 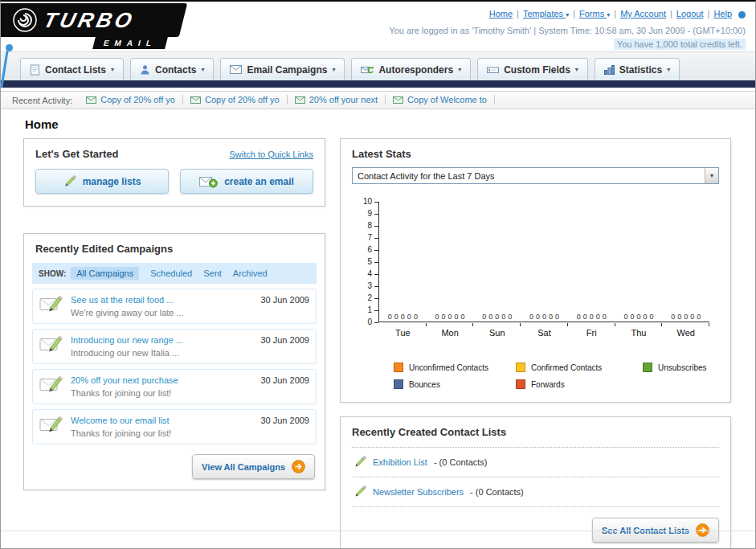 I want to click on campaign-title-link: 20% off your next purchase, so click(x=162, y=380).